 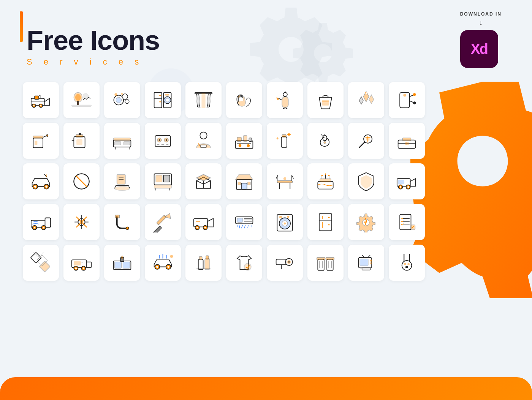 What do you see at coordinates (41, 222) in the screenshot?
I see `icon-card-water-truck` at bounding box center [41, 222].